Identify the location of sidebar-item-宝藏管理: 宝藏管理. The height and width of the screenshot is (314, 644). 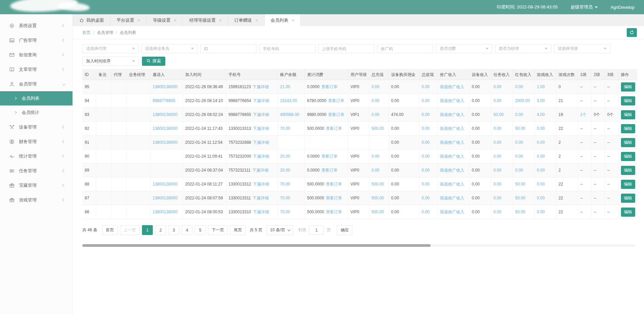
(36, 185).